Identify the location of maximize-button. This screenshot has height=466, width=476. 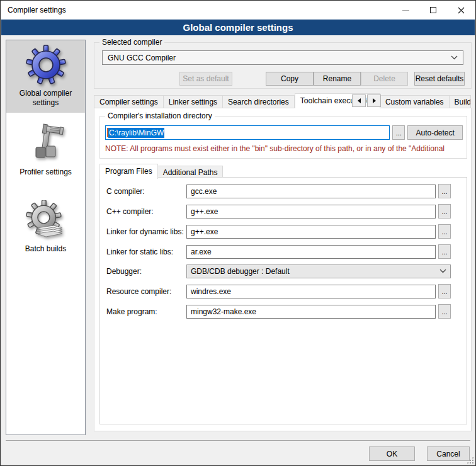
(433, 10).